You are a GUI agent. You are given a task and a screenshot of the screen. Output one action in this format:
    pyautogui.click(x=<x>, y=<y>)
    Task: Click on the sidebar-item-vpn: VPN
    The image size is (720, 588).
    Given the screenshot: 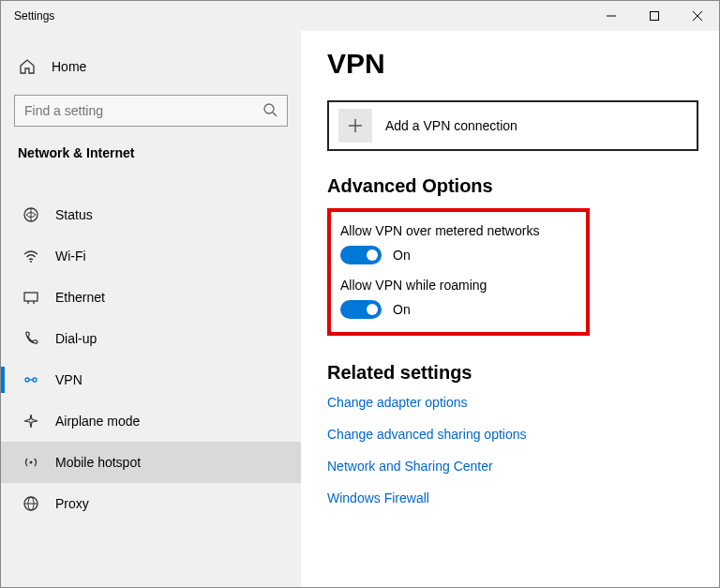 What is the action you would take?
    pyautogui.click(x=151, y=380)
    